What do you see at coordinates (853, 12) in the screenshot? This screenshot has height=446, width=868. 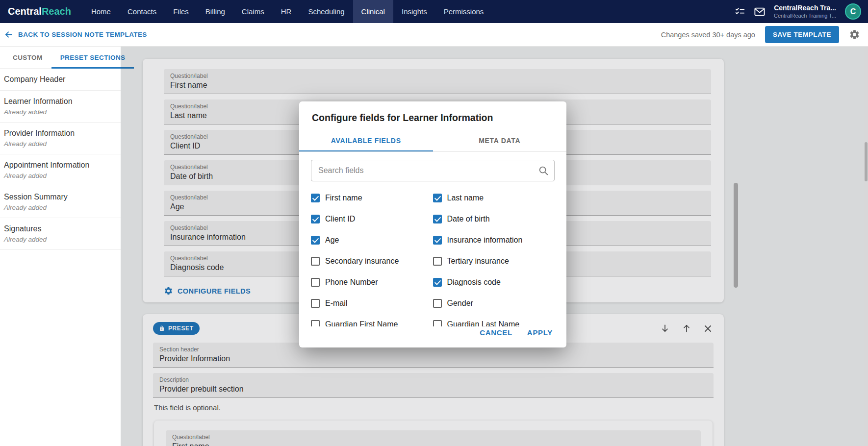 I see `user-avatar: C` at bounding box center [853, 12].